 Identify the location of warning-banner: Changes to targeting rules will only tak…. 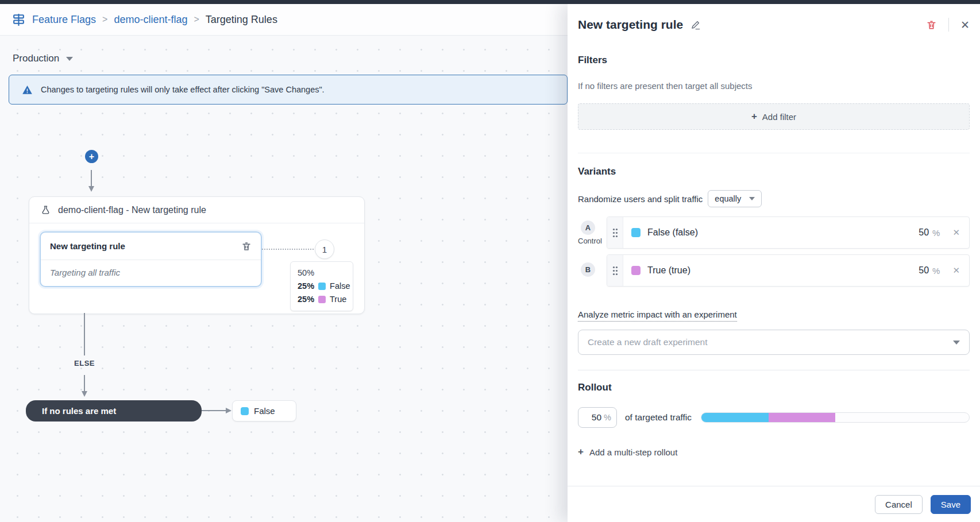
(288, 90).